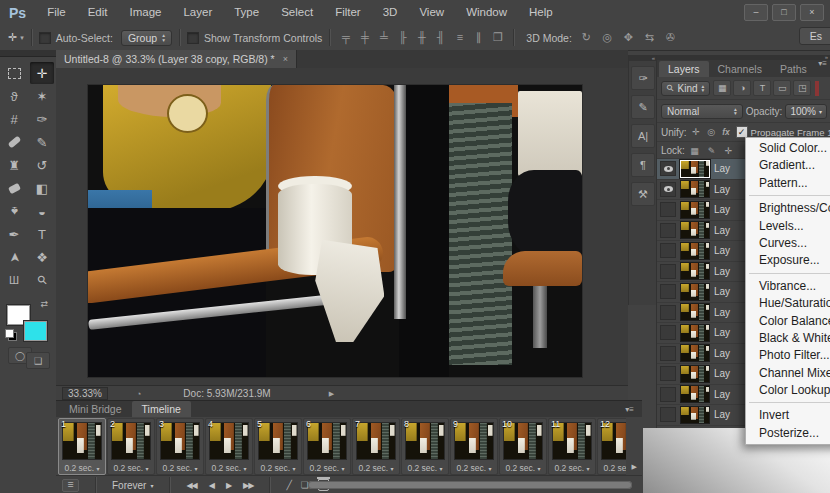 This screenshot has width=830, height=493. What do you see at coordinates (198, 12) in the screenshot?
I see `menu-item-layer: Layer` at bounding box center [198, 12].